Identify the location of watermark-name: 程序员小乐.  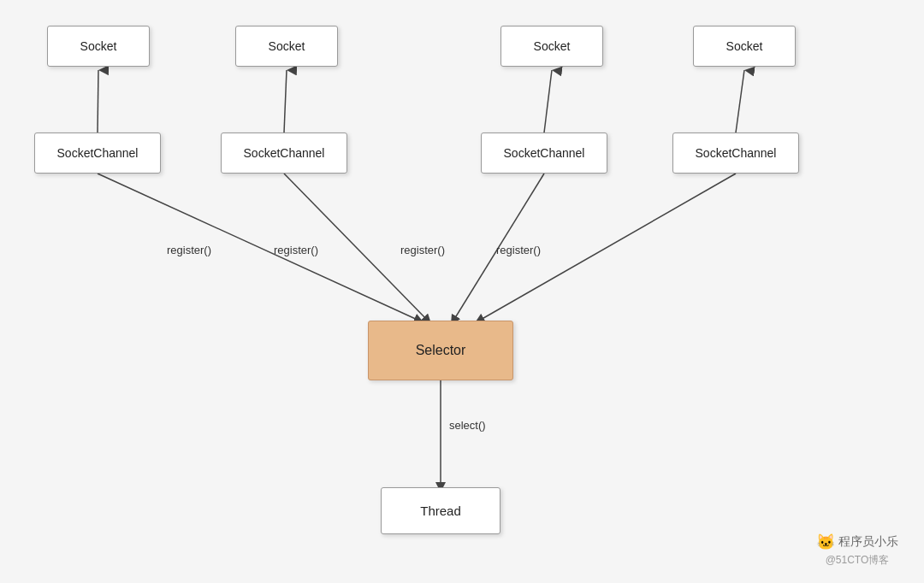
(868, 542).